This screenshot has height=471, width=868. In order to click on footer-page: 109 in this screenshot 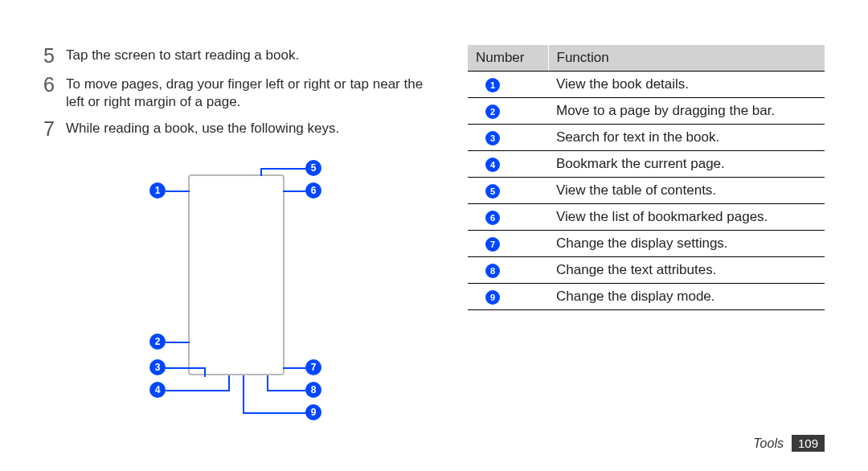, I will do `click(809, 444)`.